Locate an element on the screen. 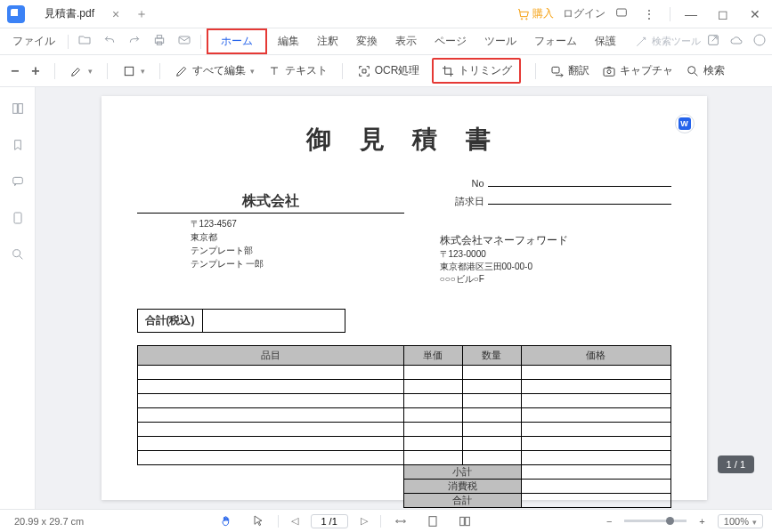 Image resolution: width=772 pixels, height=532 pixels. comment-icon is located at coordinates (18, 183).